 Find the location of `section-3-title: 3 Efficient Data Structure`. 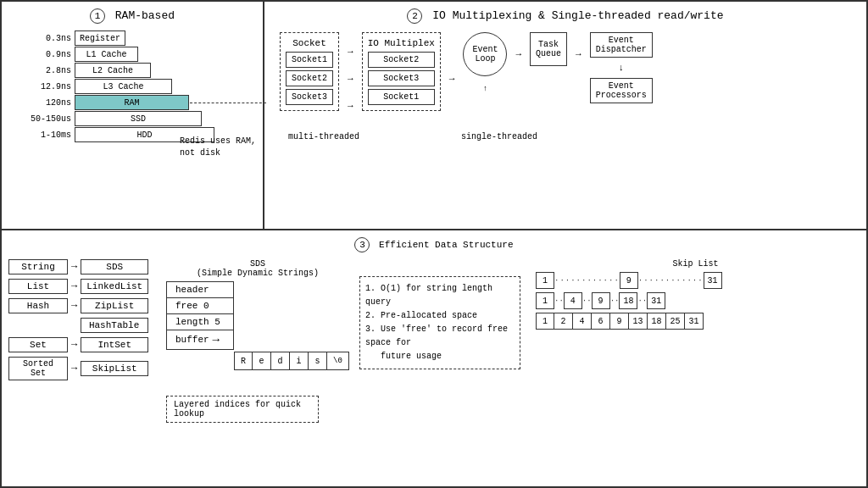

section-3-title: 3 Efficient Data Structure is located at coordinates (434, 245).